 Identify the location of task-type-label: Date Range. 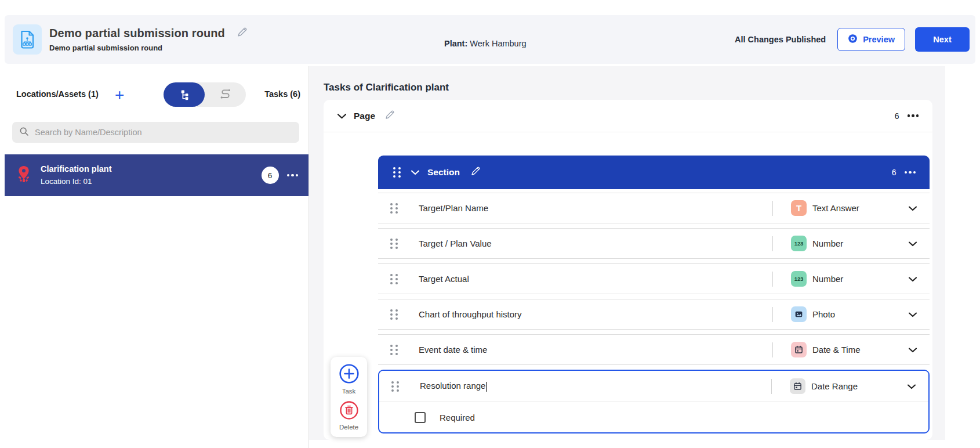
(834, 386).